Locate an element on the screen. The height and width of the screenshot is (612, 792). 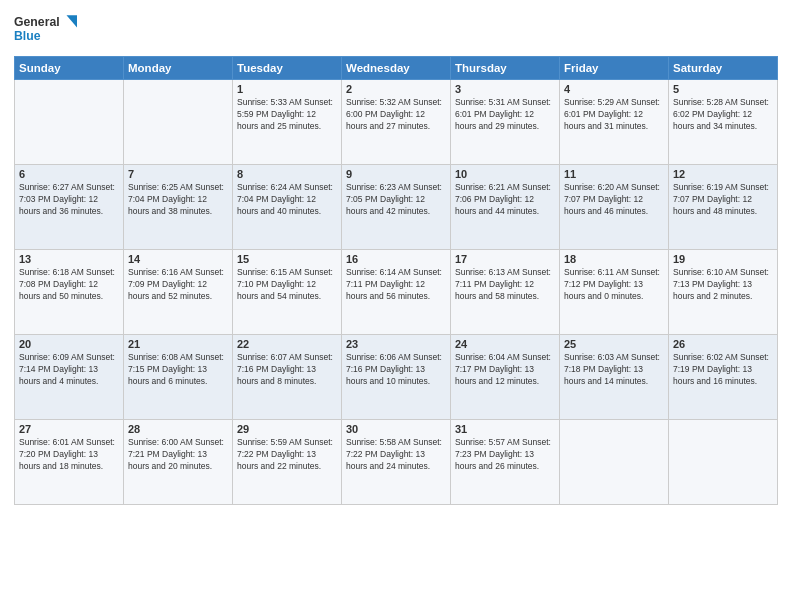
calendar-cell: 29Sunrise: 5:59 AM Sunset: 7:22 PM Dayli… is located at coordinates (288, 462).